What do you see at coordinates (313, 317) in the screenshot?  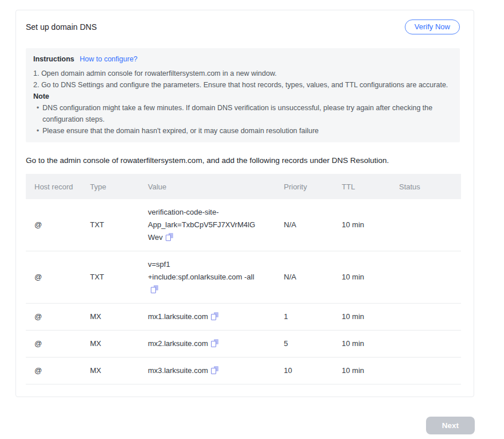 I see `priority-cell: 1` at bounding box center [313, 317].